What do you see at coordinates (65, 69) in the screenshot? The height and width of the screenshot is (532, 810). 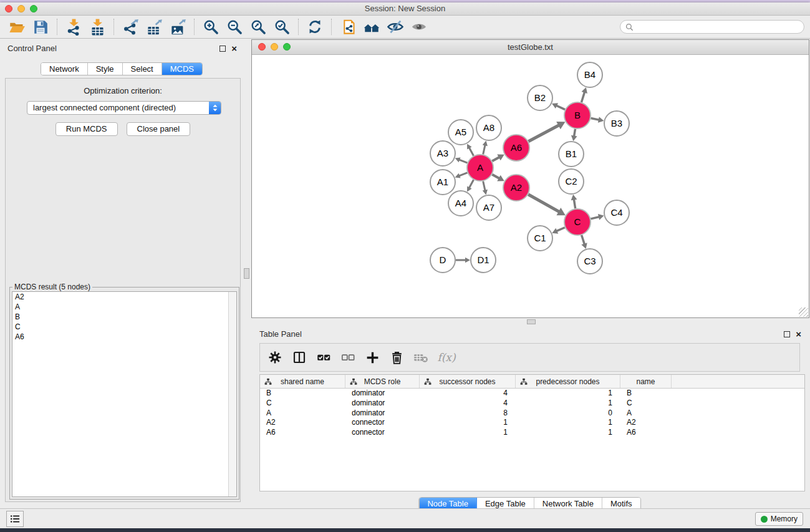 I see `tab-network: Network` at bounding box center [65, 69].